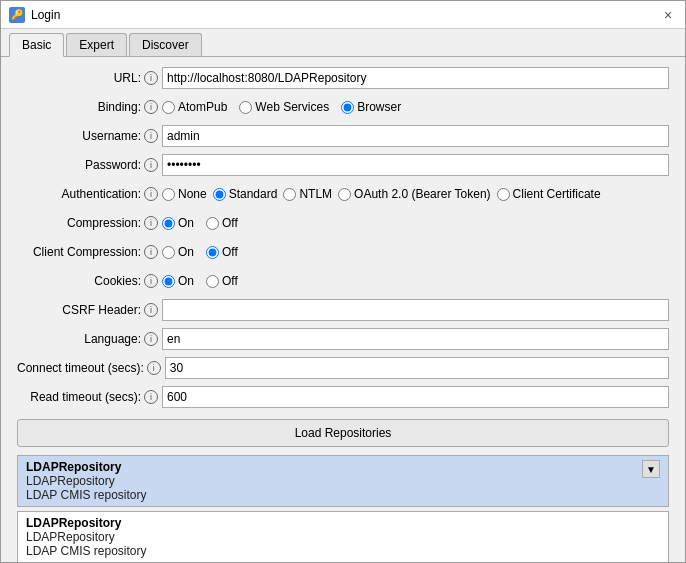 The height and width of the screenshot is (563, 686). What do you see at coordinates (90, 78) in the screenshot?
I see `url-label: URL: i` at bounding box center [90, 78].